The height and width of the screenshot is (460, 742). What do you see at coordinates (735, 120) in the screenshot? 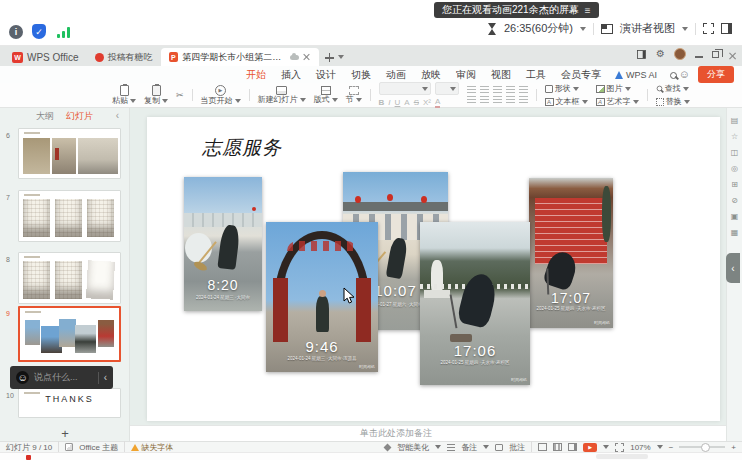
I see `properties-icon: ▤` at bounding box center [735, 120].